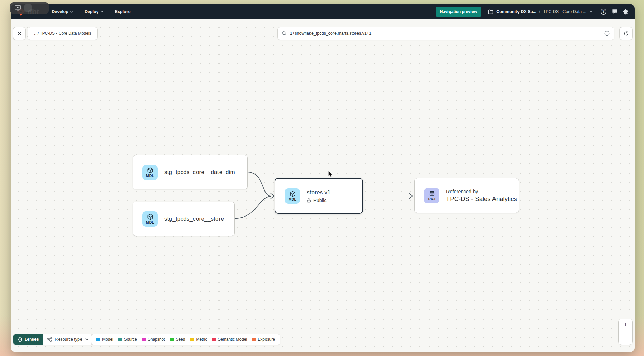  What do you see at coordinates (626, 33) in the screenshot?
I see `refresh-lineage-button` at bounding box center [626, 33].